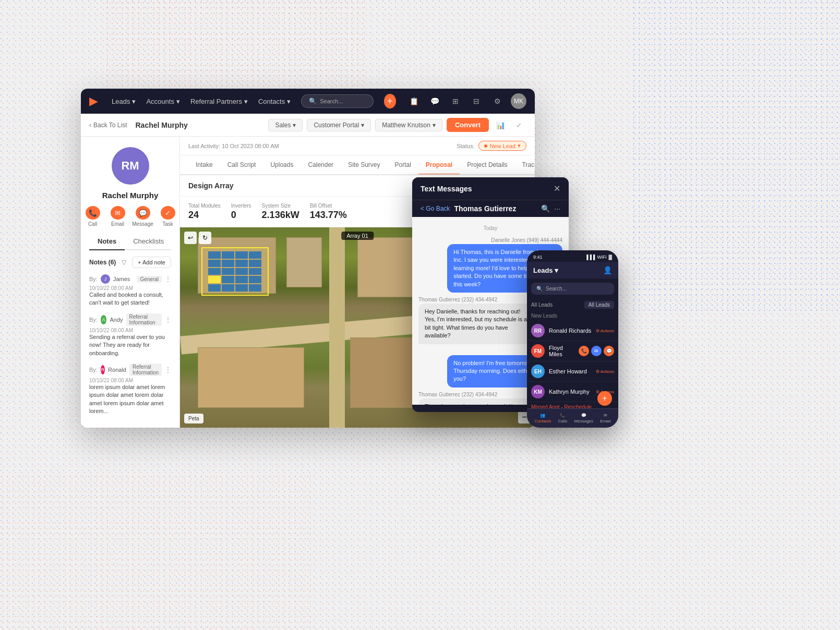  What do you see at coordinates (561, 351) in the screenshot?
I see `lead-info-1: Floyd Miles` at bounding box center [561, 351].